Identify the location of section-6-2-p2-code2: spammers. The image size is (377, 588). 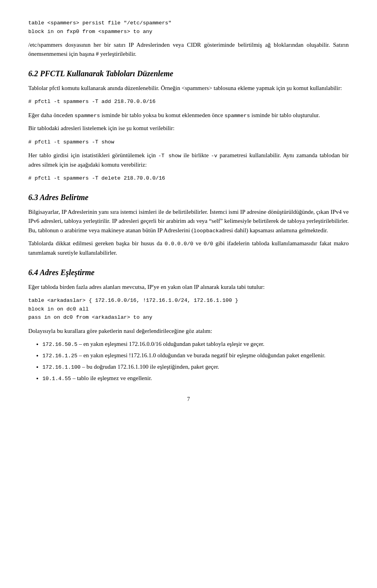
(237, 116).